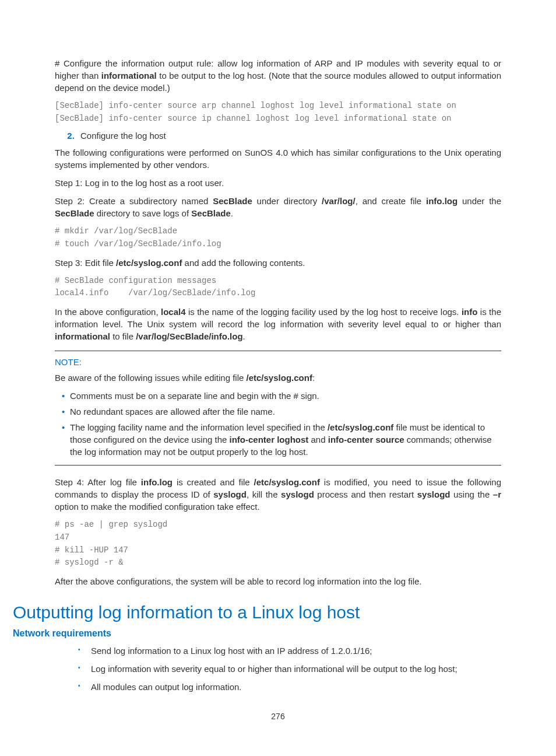 The image size is (556, 756). What do you see at coordinates (289, 135) in the screenshot?
I see `step-configure-log-host: Configure the log host` at bounding box center [289, 135].